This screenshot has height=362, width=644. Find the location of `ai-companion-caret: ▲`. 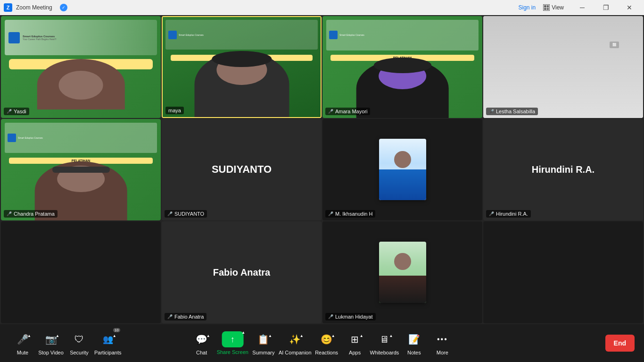

ai-companion-caret: ▲ is located at coordinates (302, 336).